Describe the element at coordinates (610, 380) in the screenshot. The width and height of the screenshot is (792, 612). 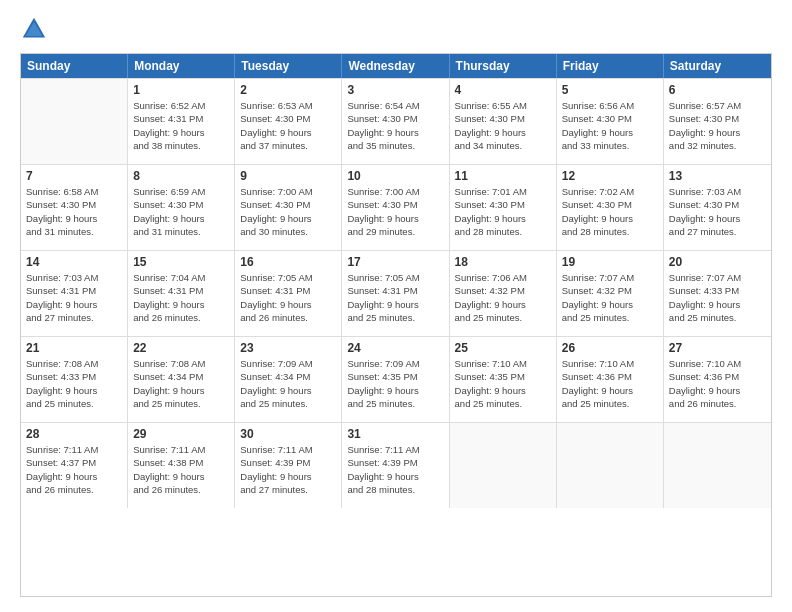
I see `cal-cell: 26Sunrise: 7:10 AMSunset: 4:36 PMDayligh…` at that location.